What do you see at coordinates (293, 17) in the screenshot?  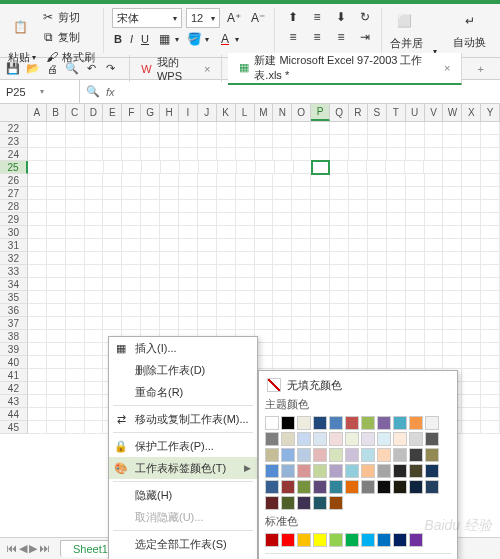 I see `align-top-button: ⬆` at bounding box center [293, 17].